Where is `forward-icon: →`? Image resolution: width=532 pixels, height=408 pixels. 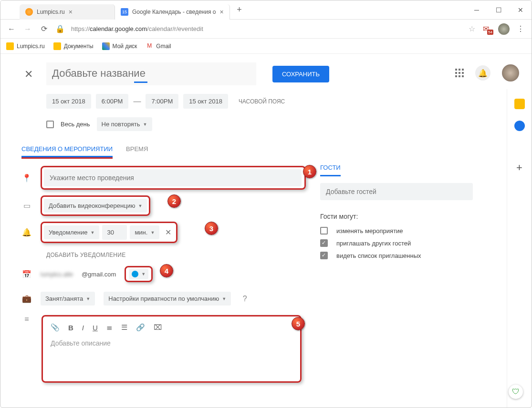
forward-icon: → is located at coordinates (28, 29).